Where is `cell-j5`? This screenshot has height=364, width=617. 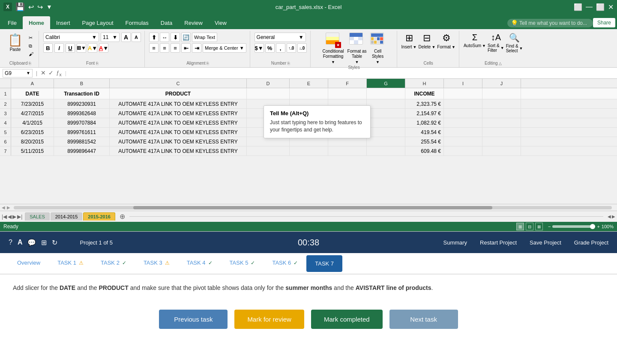 cell-j5 is located at coordinates (502, 132).